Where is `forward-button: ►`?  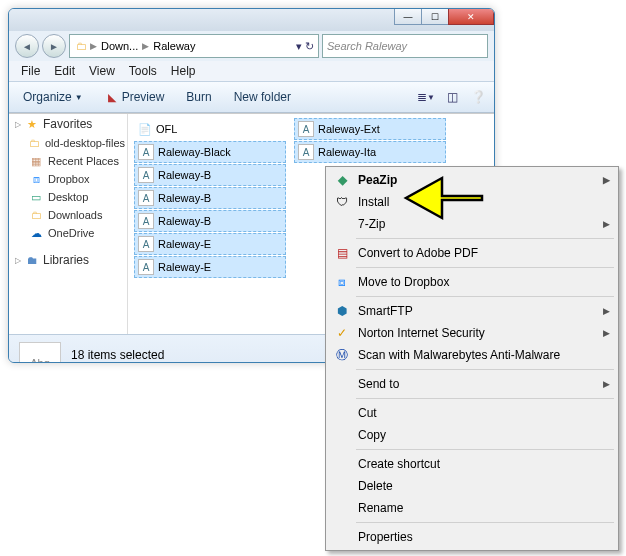
forward-button: ► is located at coordinates (54, 46).